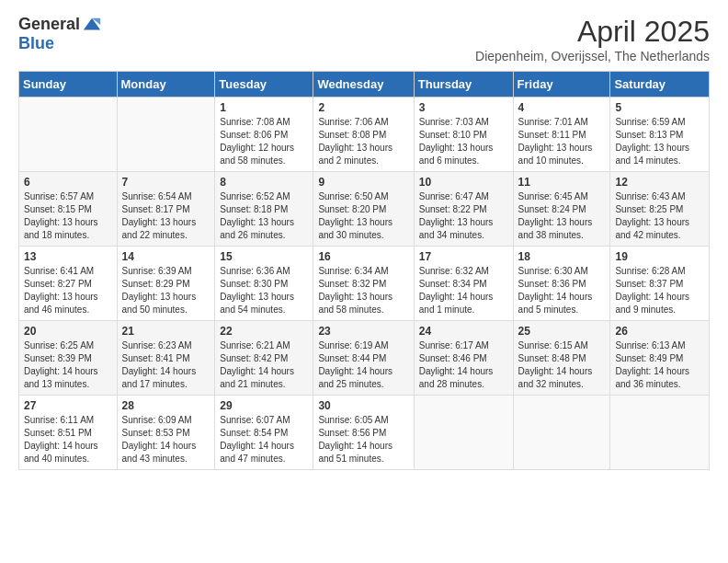 The image size is (728, 563). I want to click on calendar-week-row: 13Sunrise: 6:41 AM Sunset: 8:27 PM Dayli…, so click(364, 283).